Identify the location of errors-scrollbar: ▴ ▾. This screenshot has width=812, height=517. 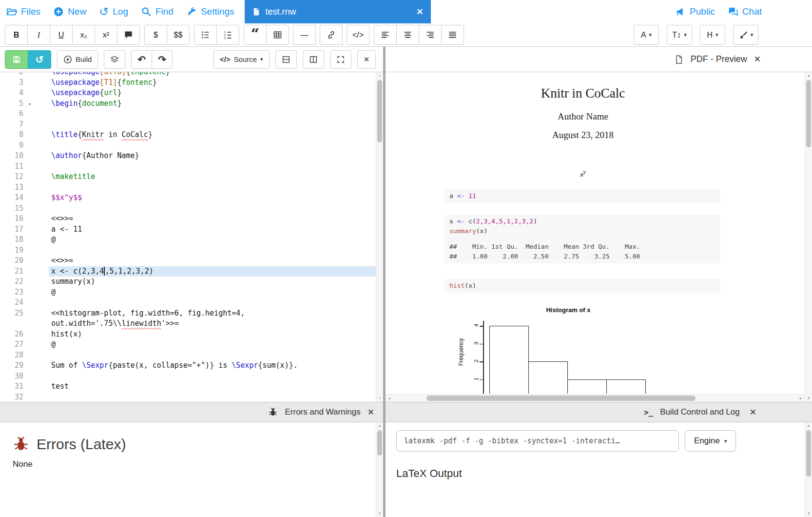
(379, 470).